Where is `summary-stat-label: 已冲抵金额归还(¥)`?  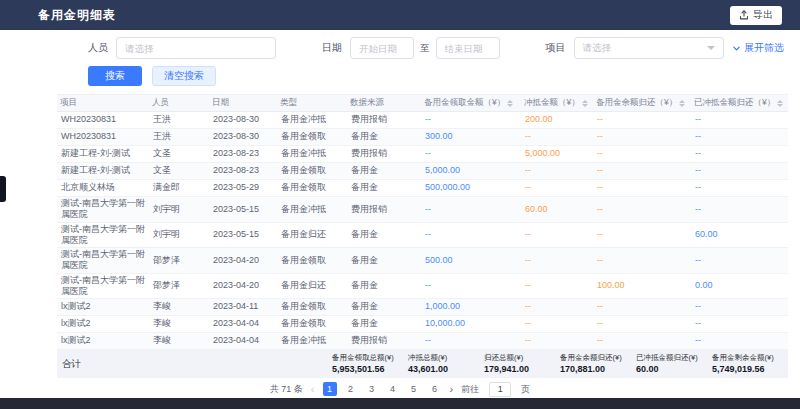
summary-stat-label: 已冲抵金额归还(¥) is located at coordinates (674, 358).